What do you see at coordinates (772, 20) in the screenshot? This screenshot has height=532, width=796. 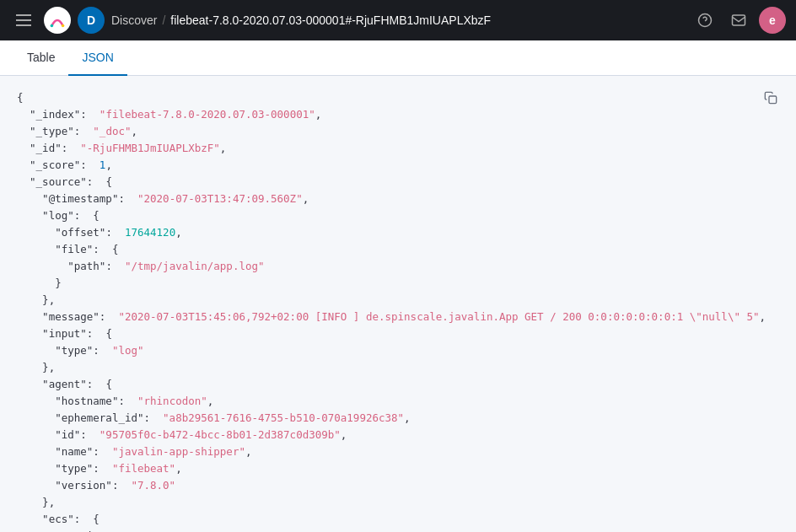 I see `user-avatar-e: e` at bounding box center [772, 20].